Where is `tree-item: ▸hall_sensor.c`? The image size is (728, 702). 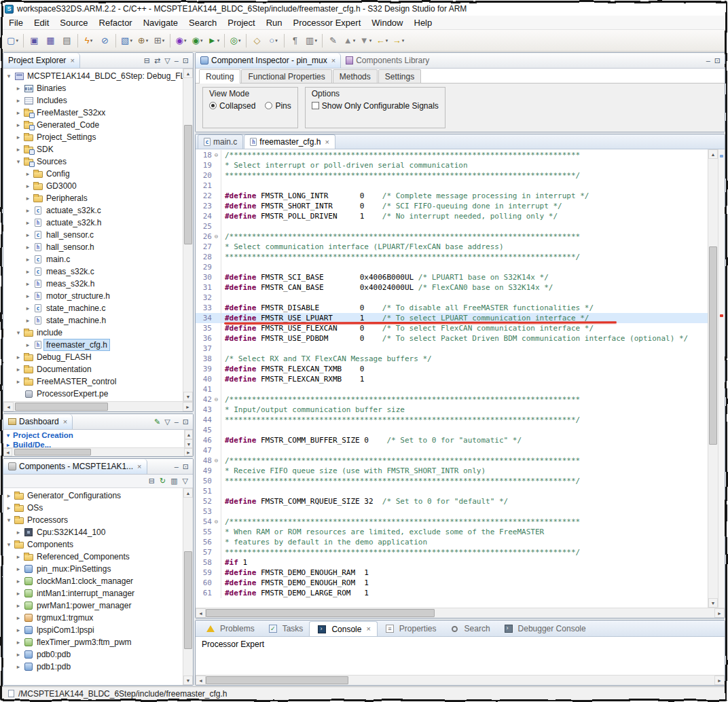
tree-item: ▸hall_sensor.c is located at coordinates (93, 235).